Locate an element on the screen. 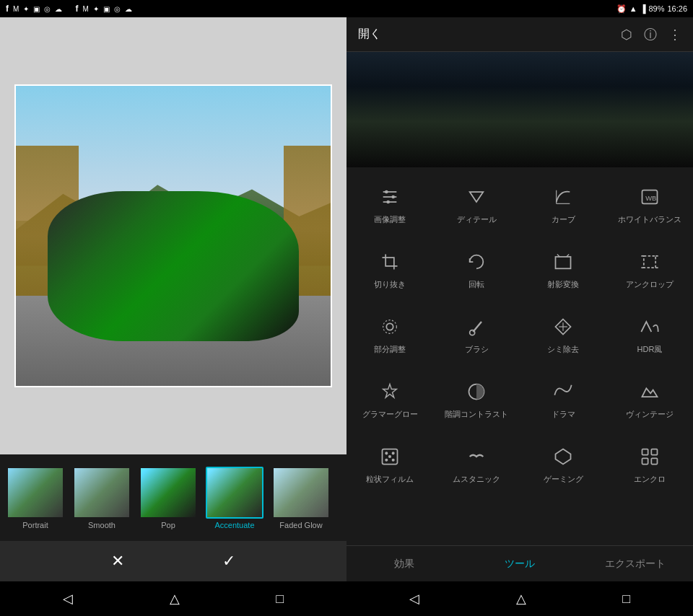  wb-icon: WB is located at coordinates (650, 198).